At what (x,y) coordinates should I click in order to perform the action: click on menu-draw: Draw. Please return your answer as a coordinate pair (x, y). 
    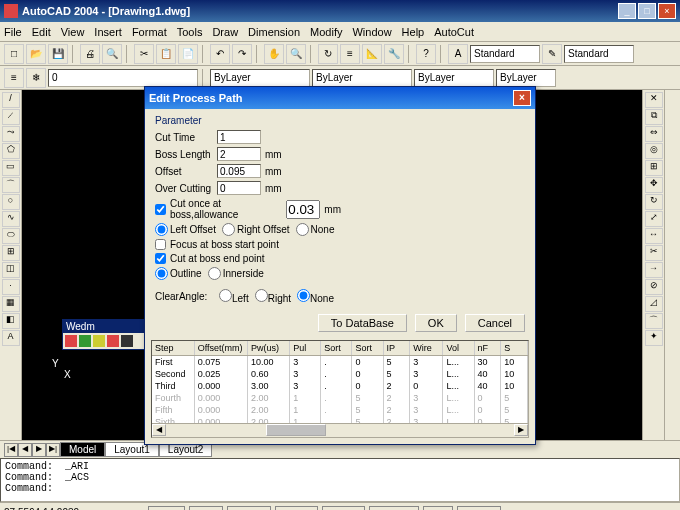
    Looking at the image, I should click on (225, 32).